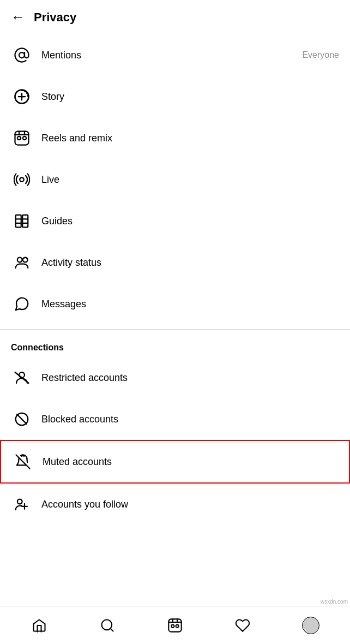  What do you see at coordinates (22, 304) in the screenshot?
I see `messages-icon` at bounding box center [22, 304].